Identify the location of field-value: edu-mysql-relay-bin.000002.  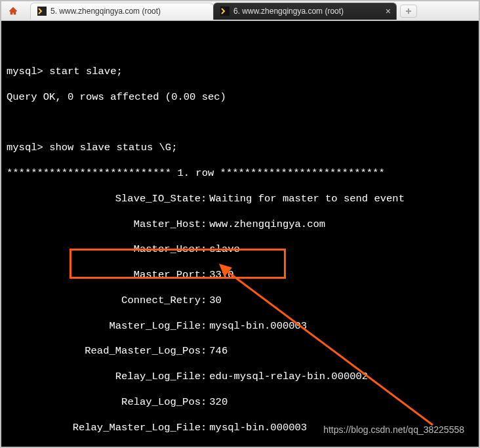
(289, 377).